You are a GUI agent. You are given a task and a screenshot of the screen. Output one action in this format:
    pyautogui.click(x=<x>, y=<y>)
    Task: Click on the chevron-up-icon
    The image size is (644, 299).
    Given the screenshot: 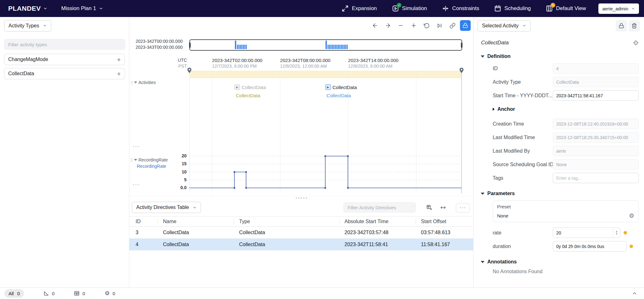 What is the action you would take?
    pyautogui.click(x=635, y=293)
    